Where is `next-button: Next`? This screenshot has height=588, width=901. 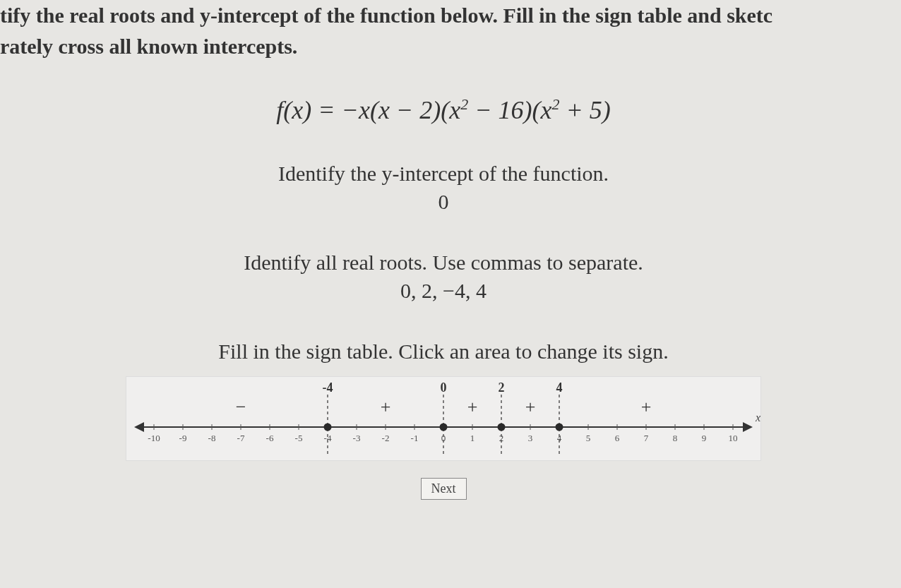 next-button: Next is located at coordinates (443, 488).